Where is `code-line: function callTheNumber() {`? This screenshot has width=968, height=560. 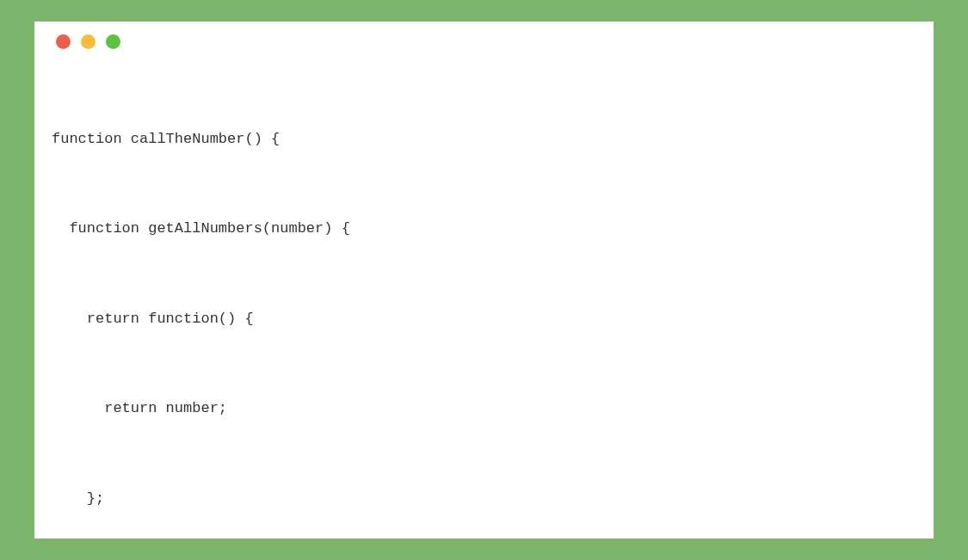
code-line: function callTheNumber() { is located at coordinates (484, 139).